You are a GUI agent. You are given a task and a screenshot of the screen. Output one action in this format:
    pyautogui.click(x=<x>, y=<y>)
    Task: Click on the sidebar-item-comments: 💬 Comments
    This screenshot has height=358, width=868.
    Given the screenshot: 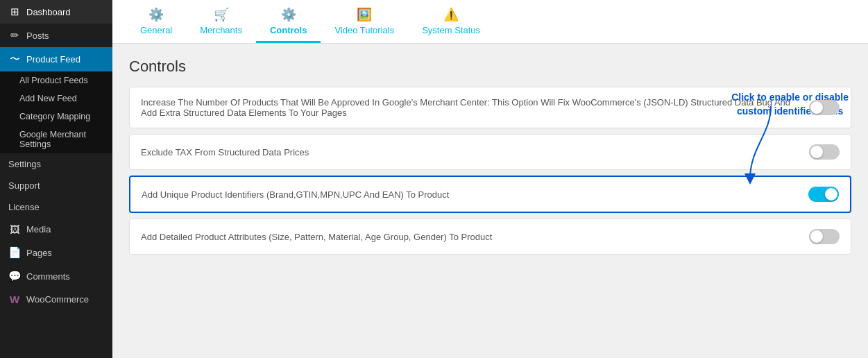 What is the action you would take?
    pyautogui.click(x=56, y=276)
    